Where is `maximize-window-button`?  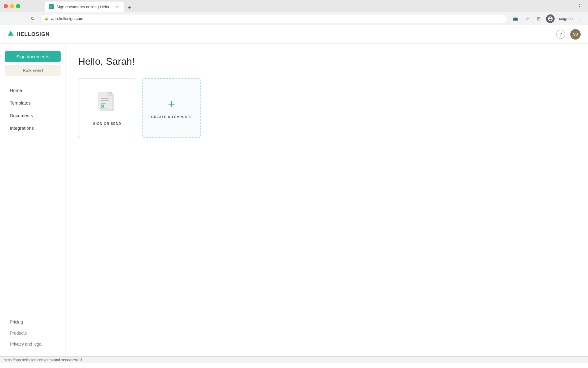 maximize-window-button is located at coordinates (18, 6).